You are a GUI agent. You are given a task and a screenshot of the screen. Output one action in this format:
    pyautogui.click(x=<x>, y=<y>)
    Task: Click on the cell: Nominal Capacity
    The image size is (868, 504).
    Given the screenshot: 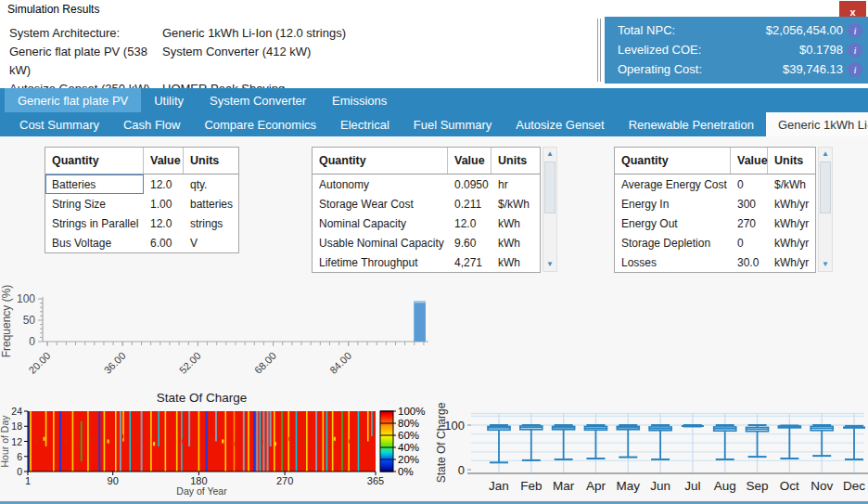 What is the action you would take?
    pyautogui.click(x=380, y=223)
    